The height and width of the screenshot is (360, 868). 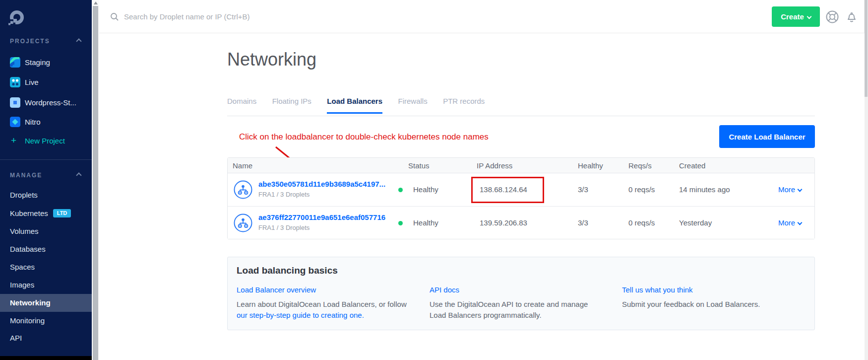 I want to click on sidebar-divider, so click(x=46, y=160).